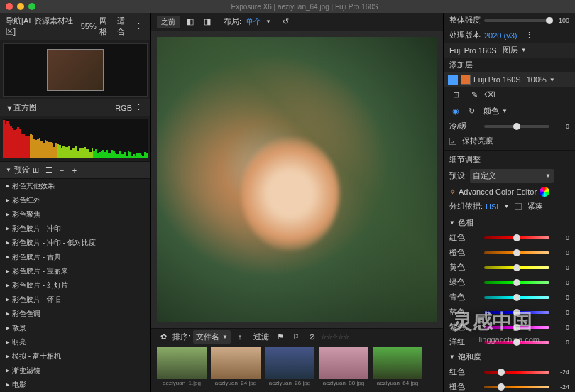 The image size is (575, 392). Describe the element at coordinates (456, 94) in the screenshot. I see `crop-icon: ⊡` at that location.